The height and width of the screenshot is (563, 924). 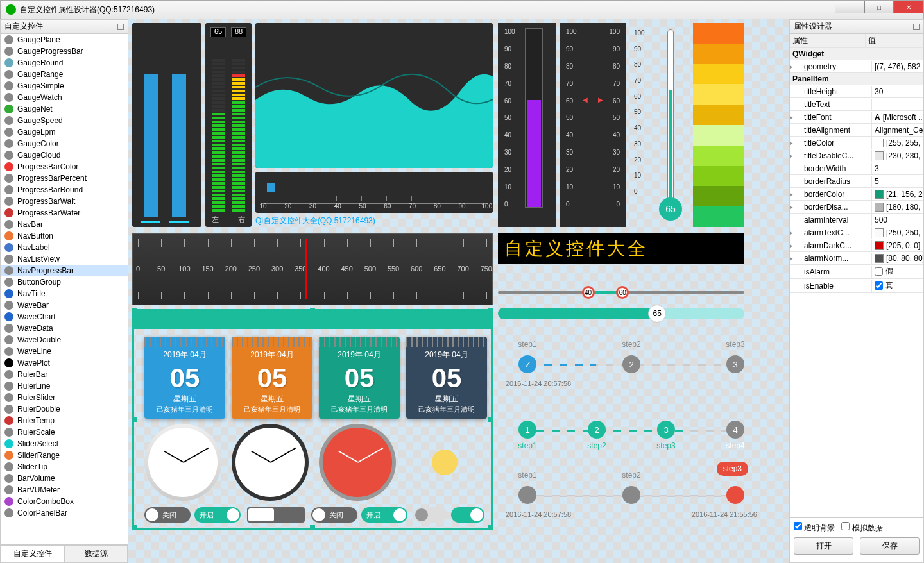 What do you see at coordinates (64, 386) in the screenshot?
I see `widget-item-RulerLine: RulerLine` at bounding box center [64, 386].